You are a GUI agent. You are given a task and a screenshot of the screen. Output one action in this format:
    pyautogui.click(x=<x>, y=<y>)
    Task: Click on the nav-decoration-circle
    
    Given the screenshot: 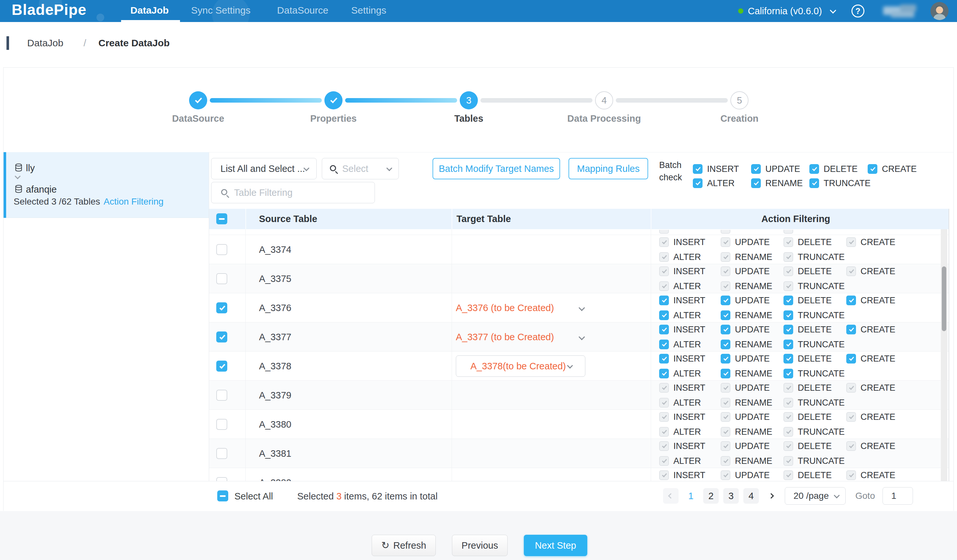 What is the action you would take?
    pyautogui.click(x=100, y=17)
    